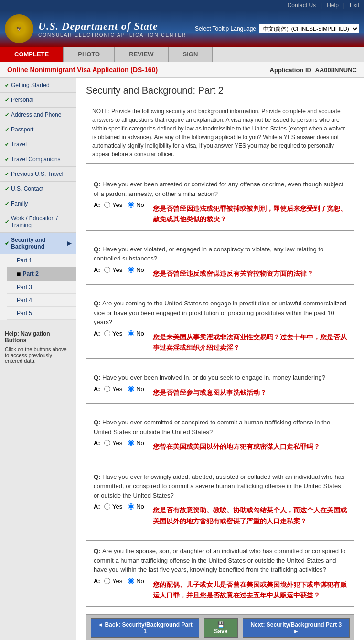 The height and width of the screenshot is (640, 364). What do you see at coordinates (131, 581) in the screenshot?
I see `q7-no-radio` at bounding box center [131, 581].